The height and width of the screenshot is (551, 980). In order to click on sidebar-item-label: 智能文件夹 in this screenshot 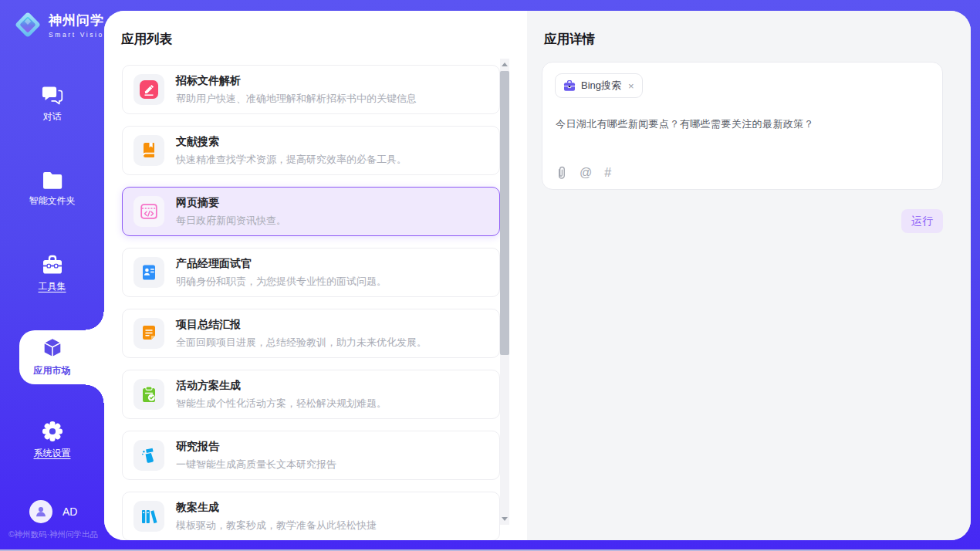, I will do `click(52, 201)`.